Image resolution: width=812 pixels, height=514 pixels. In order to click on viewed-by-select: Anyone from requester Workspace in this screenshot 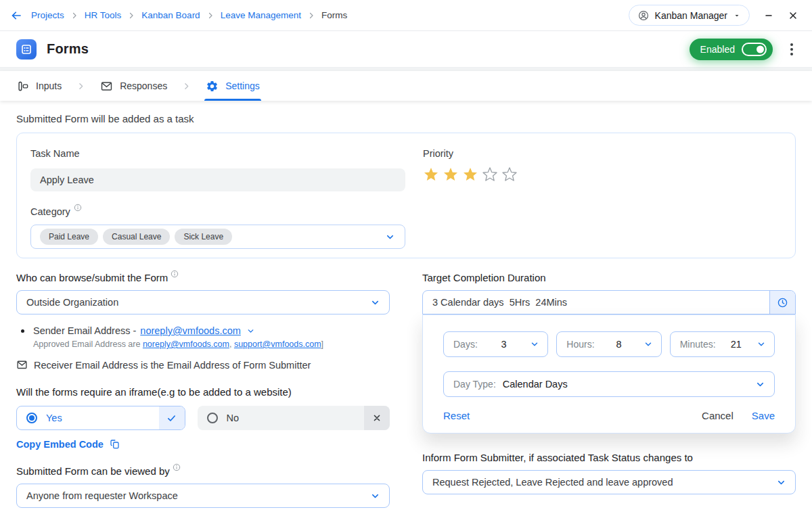, I will do `click(203, 496)`.